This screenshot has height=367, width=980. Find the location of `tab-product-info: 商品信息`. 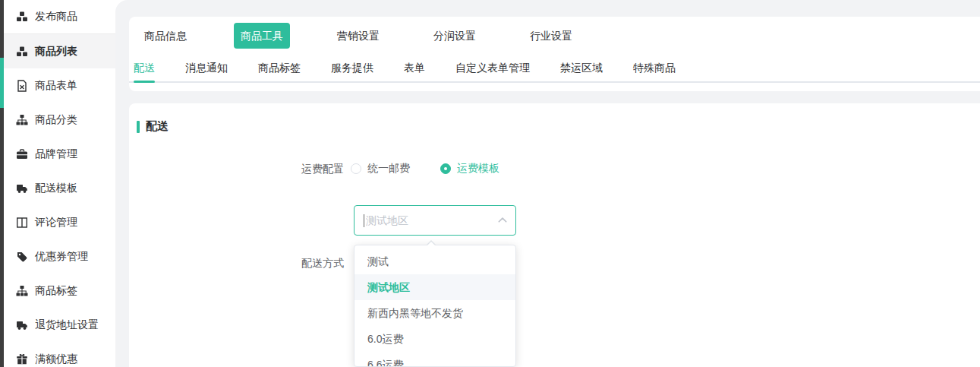

tab-product-info: 商品信息 is located at coordinates (193, 36).